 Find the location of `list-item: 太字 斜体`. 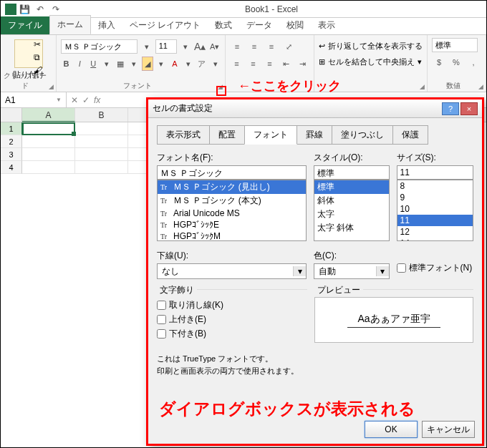

list-item: 太字 斜体 is located at coordinates (352, 228).